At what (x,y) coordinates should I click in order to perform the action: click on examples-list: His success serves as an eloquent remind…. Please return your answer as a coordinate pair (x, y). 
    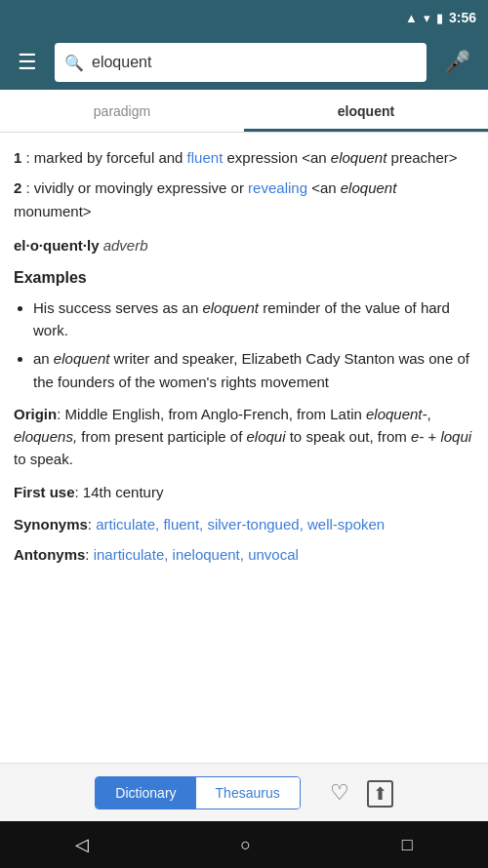
    Looking at the image, I should click on (244, 345).